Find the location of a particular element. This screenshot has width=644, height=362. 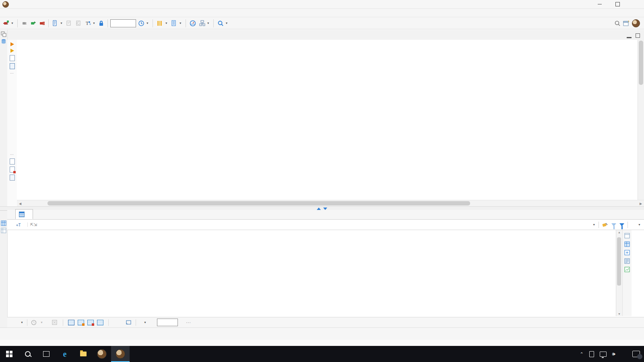

editor-vertical-scrollbar is located at coordinates (641, 120).